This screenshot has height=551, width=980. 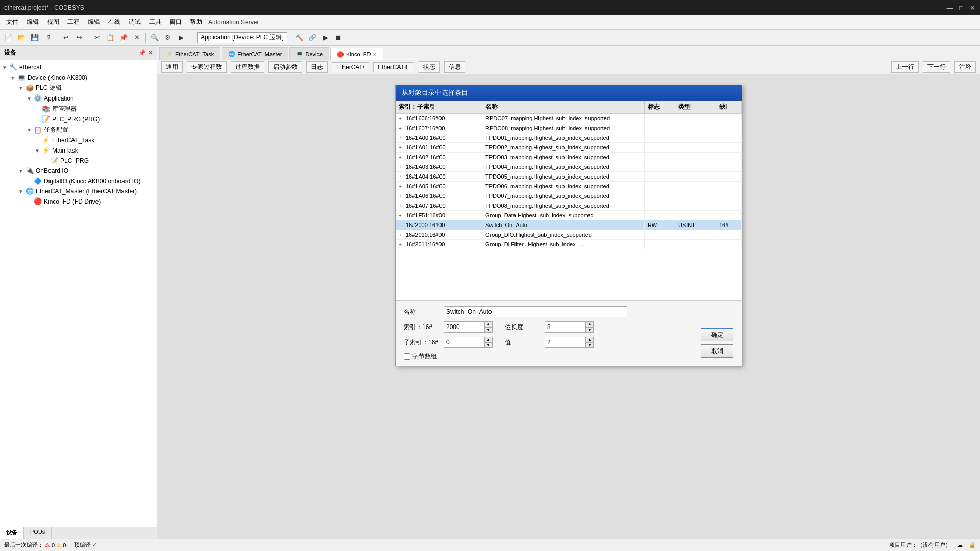 I want to click on open-button: 📂, so click(x=21, y=38).